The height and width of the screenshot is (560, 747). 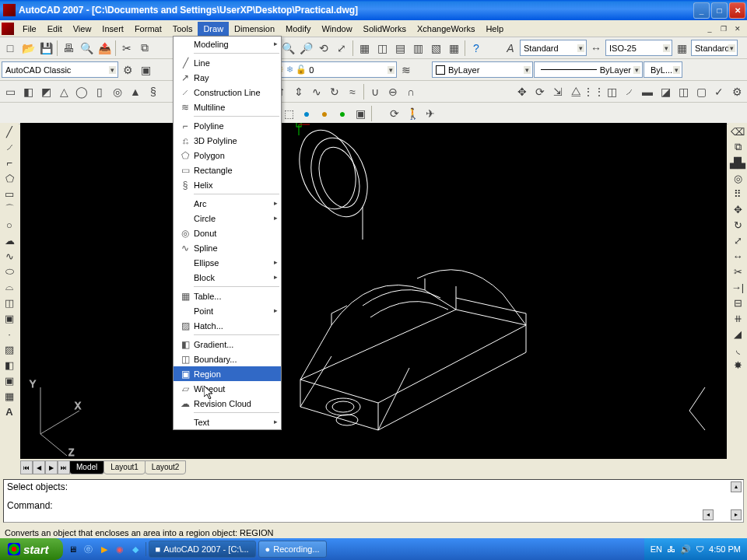 What do you see at coordinates (60, 70) in the screenshot?
I see `workspace-selector: AutoCAD Classic` at bounding box center [60, 70].